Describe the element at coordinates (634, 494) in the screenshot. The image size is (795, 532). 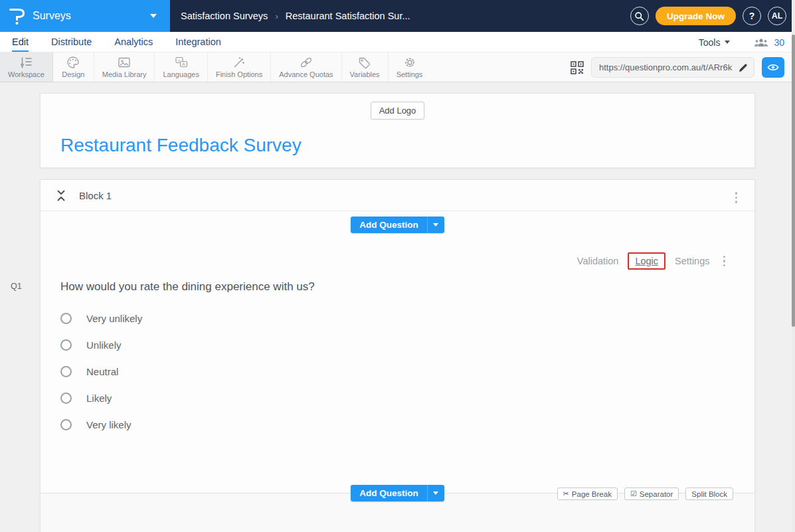
I see `checkbox-icon: ☑` at that location.